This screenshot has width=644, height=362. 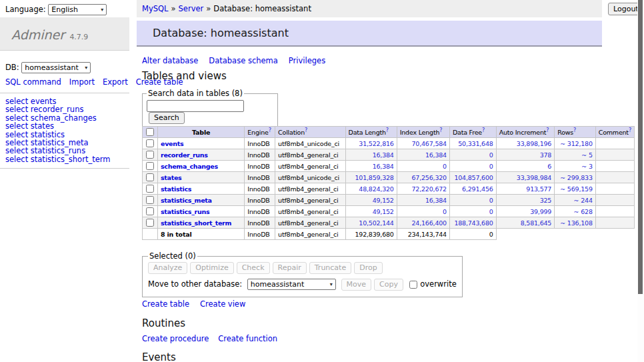 What do you see at coordinates (248, 339) in the screenshot?
I see `create-function-link: Create function` at bounding box center [248, 339].